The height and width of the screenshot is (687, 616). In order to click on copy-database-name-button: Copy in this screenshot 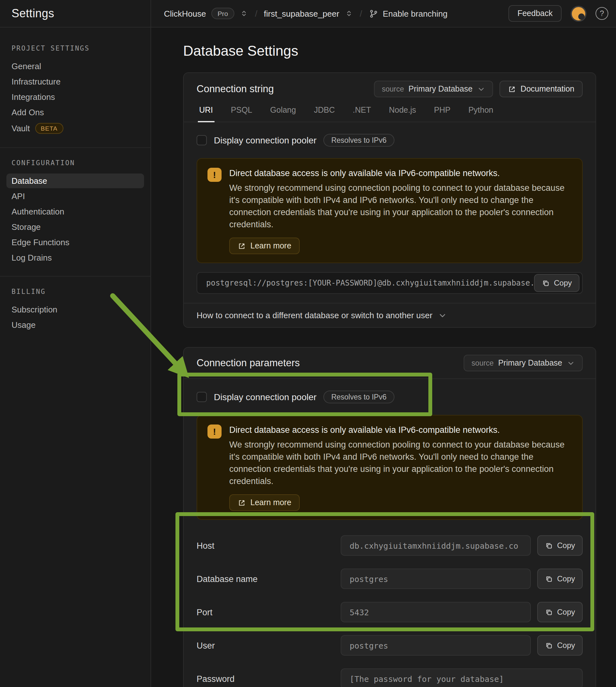, I will do `click(560, 579)`.